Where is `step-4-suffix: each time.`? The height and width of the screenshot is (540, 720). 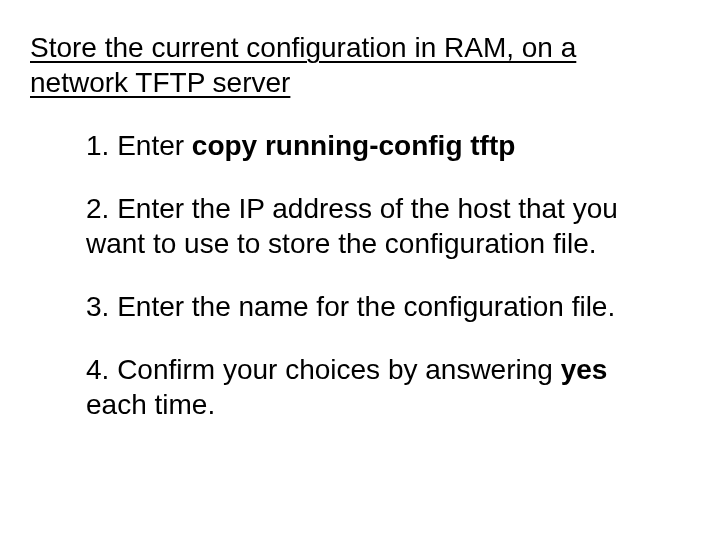 step-4-suffix: each time. is located at coordinates (150, 404).